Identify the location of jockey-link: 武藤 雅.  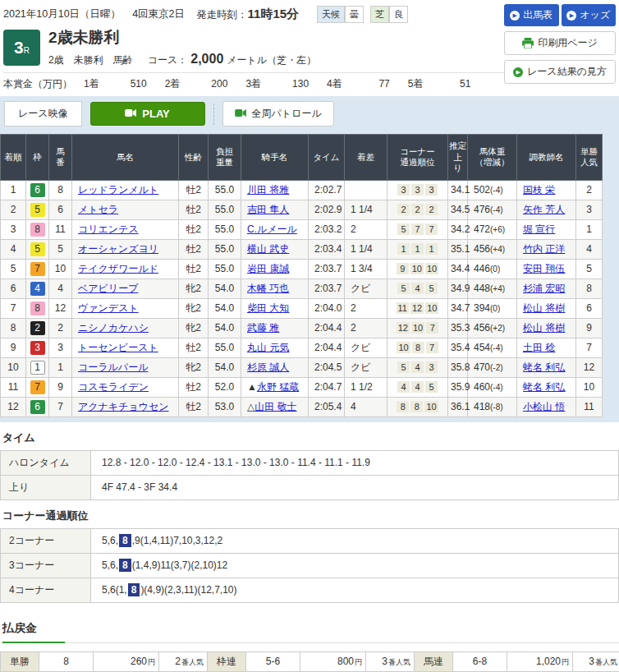
(263, 328).